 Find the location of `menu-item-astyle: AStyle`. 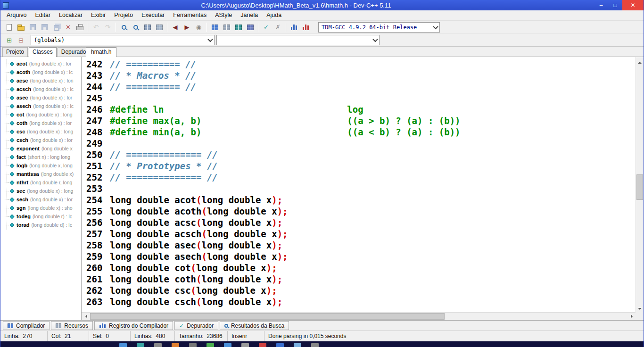

menu-item-astyle: AStyle is located at coordinates (223, 15).